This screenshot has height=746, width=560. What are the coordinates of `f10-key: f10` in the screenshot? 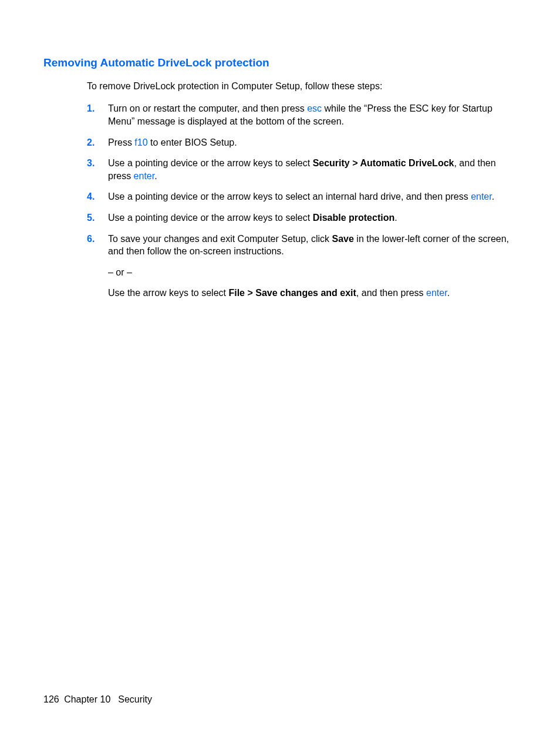 It's located at (141, 142).